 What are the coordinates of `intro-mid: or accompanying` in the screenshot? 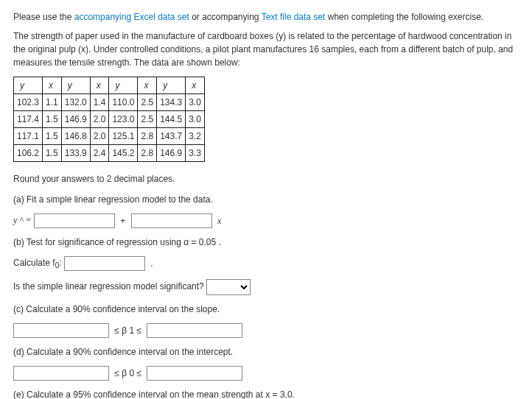 It's located at (225, 17).